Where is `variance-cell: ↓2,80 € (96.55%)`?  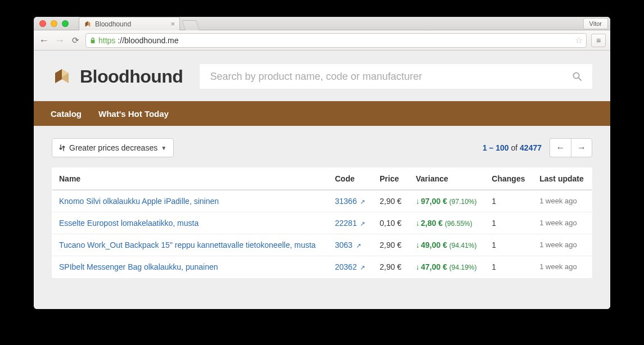 variance-cell: ↓2,80 € (96.55%) is located at coordinates (447, 224).